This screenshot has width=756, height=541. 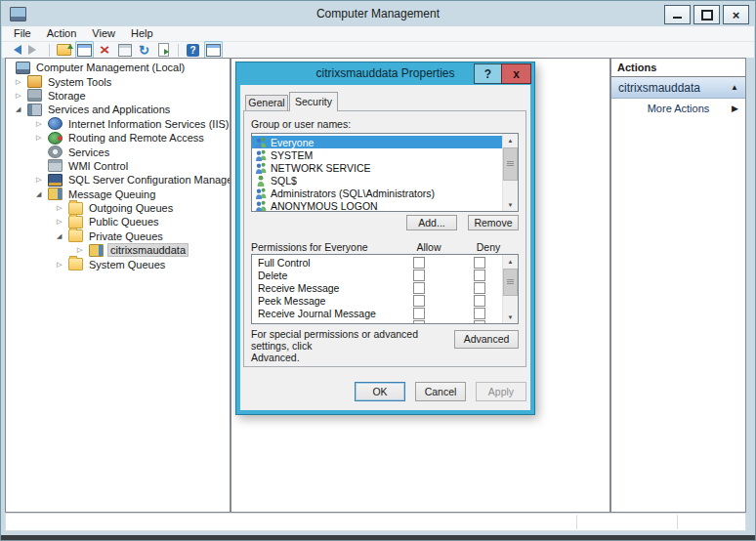 What do you see at coordinates (117, 208) in the screenshot?
I see `tree-item-outgoing-queues: ▷ Outgoing Queues` at bounding box center [117, 208].